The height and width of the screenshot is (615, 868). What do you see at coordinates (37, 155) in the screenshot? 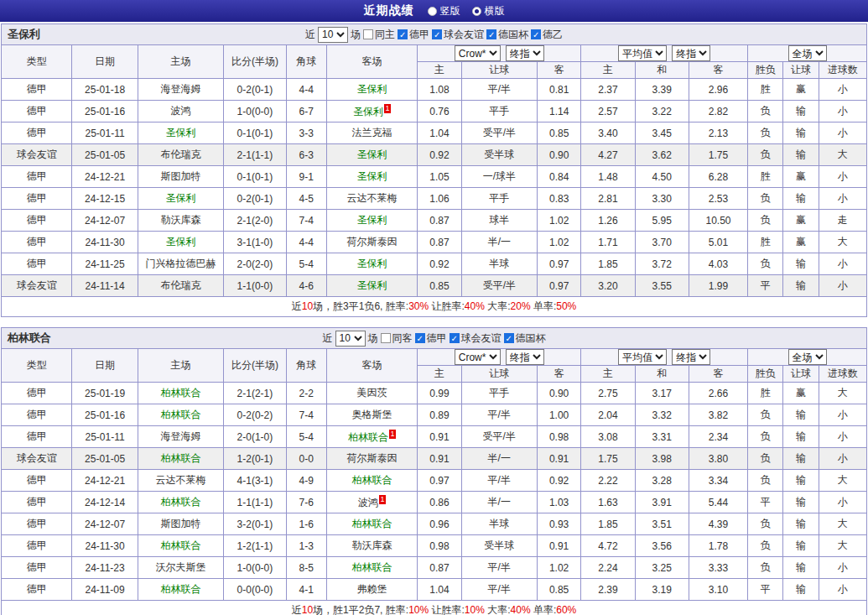
I see `competition-cell: 球会友谊` at bounding box center [37, 155].